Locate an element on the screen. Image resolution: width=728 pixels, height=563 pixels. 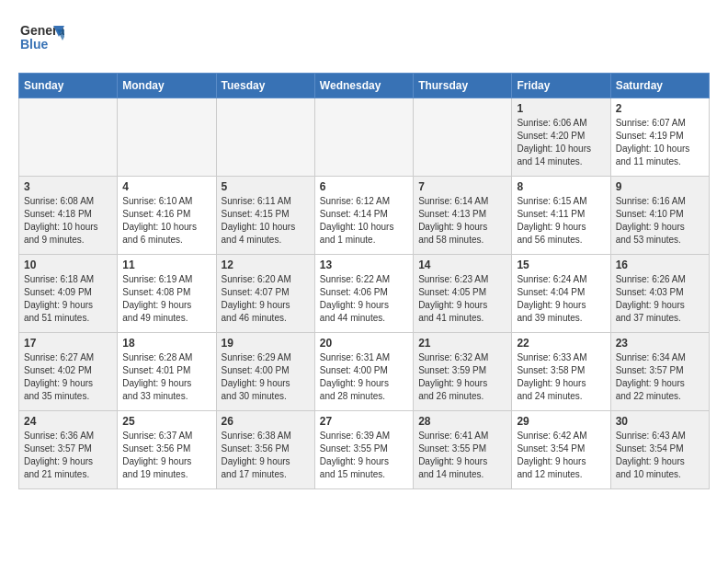
week-row-0: 1Sunrise: 6:06 AMSunset: 4:20 PMDaylight… is located at coordinates (364, 138).